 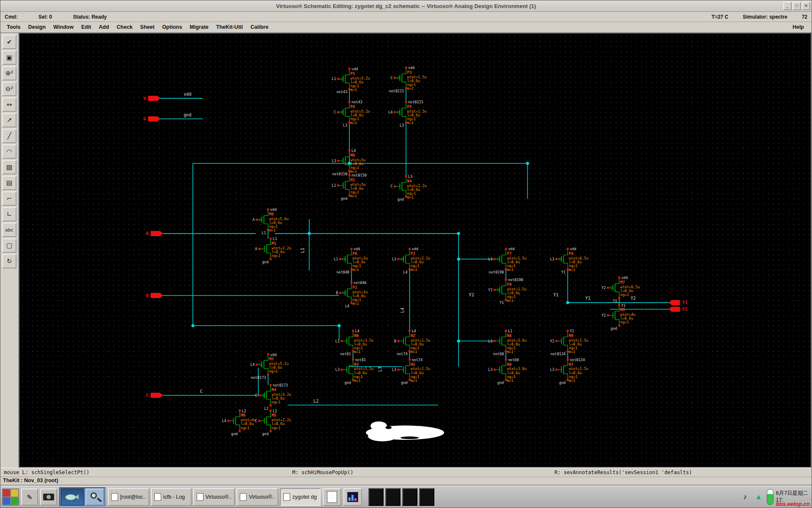 I want to click on menu-calibre: Calibre, so click(x=259, y=27).